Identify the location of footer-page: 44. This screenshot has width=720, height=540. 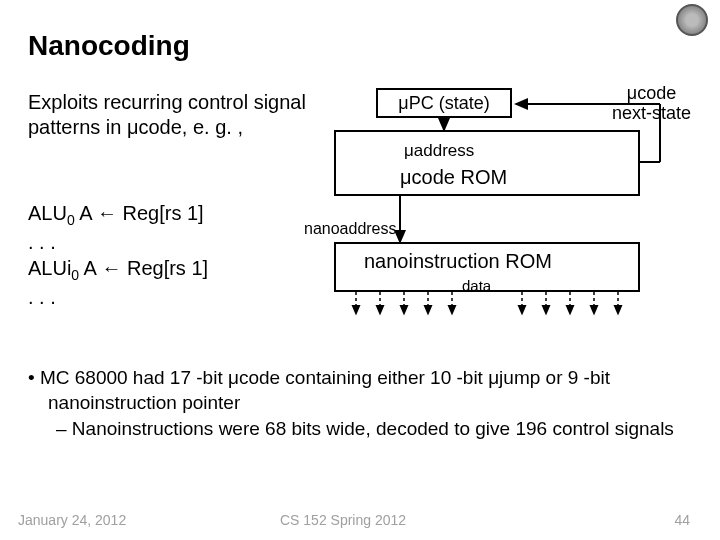
(682, 520).